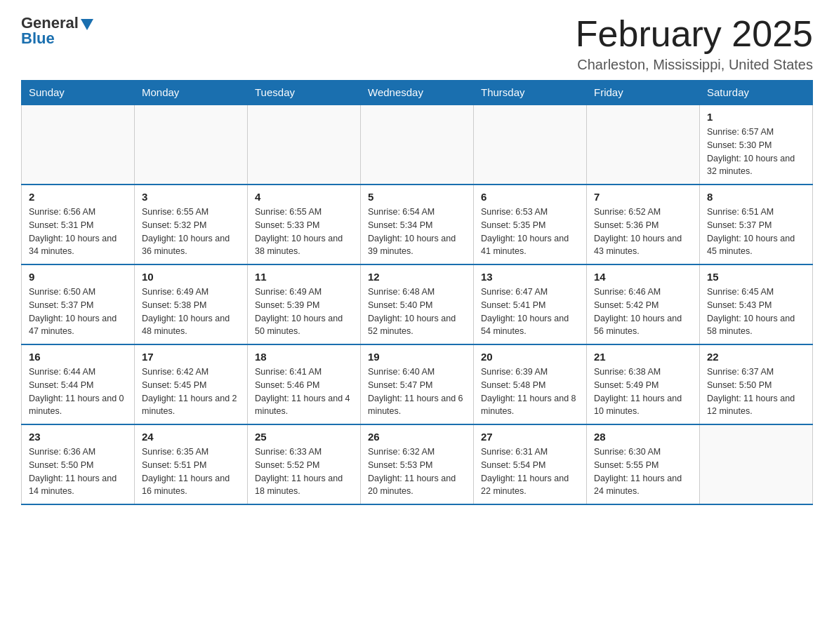  What do you see at coordinates (304, 356) in the screenshot?
I see `day-number: 18` at bounding box center [304, 356].